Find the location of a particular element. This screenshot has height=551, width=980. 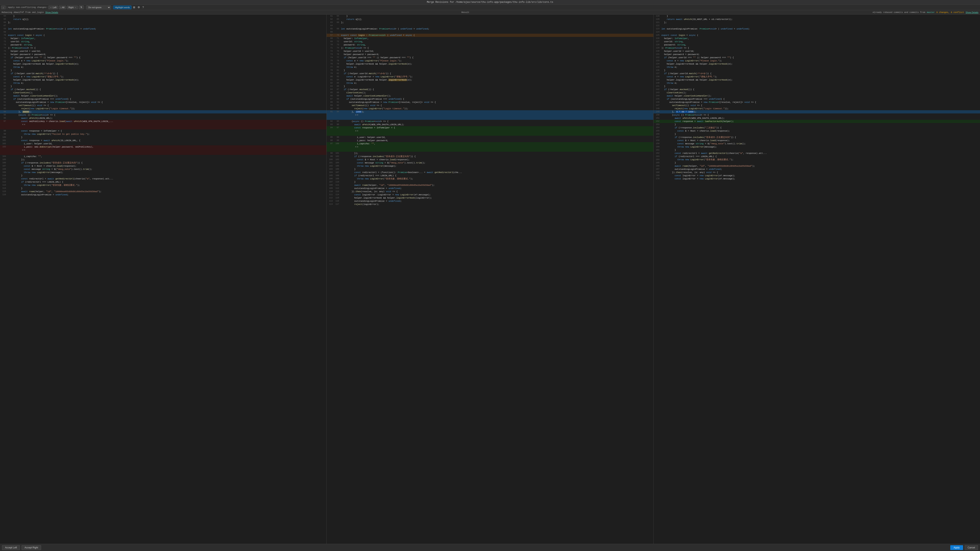

table-row: 133 const e = new LoginError("Please log… is located at coordinates (817, 61).